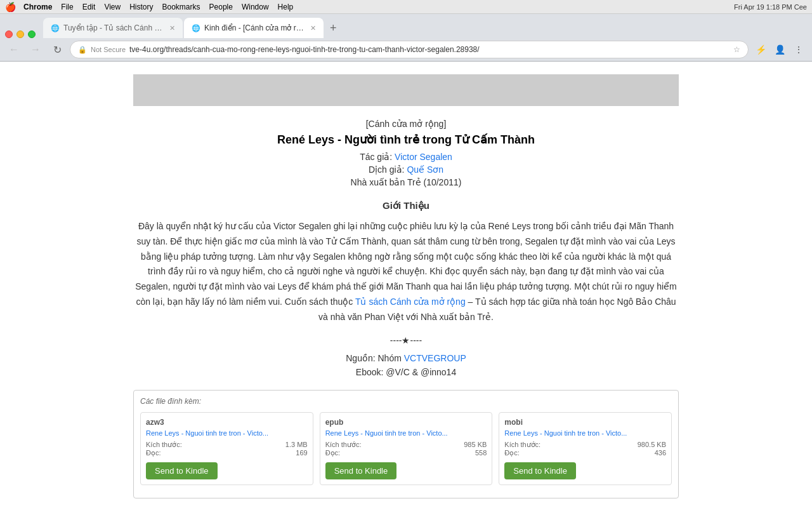 The height and width of the screenshot is (508, 812). What do you see at coordinates (406, 182) in the screenshot?
I see `publisher-line: Nhà xuất bản Trẻ (10/2011)` at bounding box center [406, 182].